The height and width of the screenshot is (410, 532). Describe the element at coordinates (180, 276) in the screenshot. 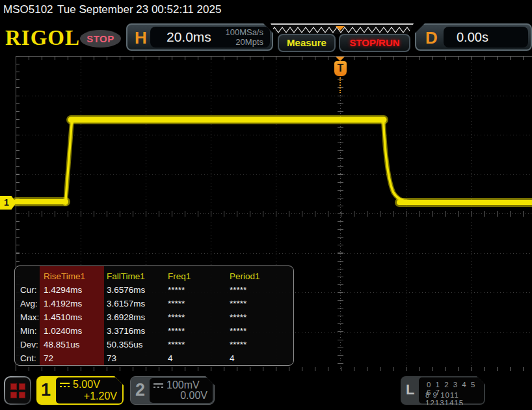

I see `measure-col-freq: Freq1` at that location.